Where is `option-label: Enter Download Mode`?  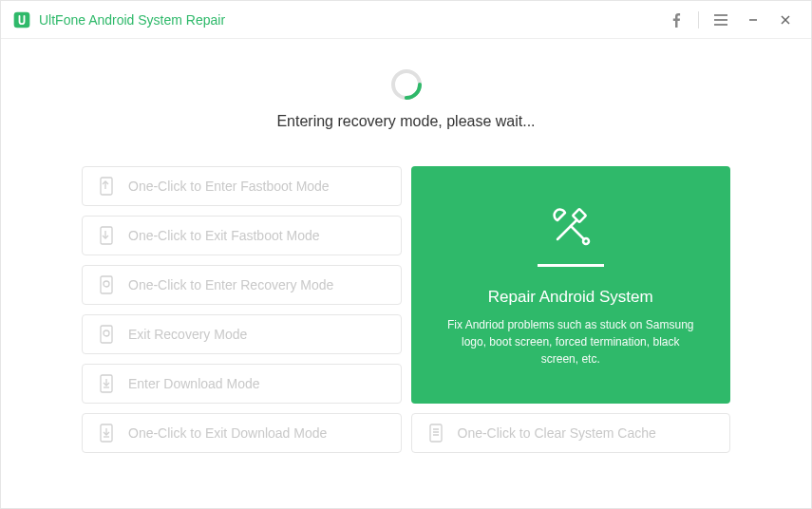
option-label: Enter Download Mode is located at coordinates (194, 384).